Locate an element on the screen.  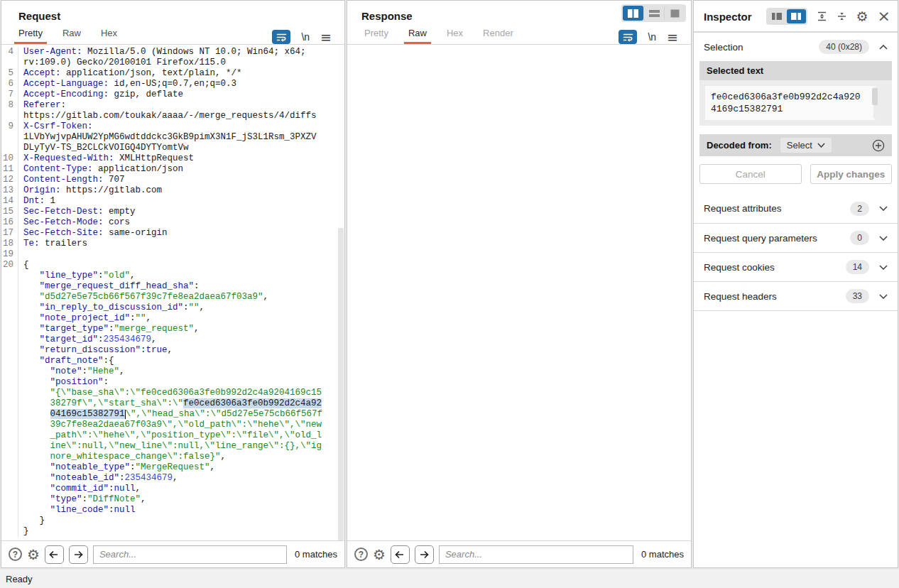
chevron-up-icon is located at coordinates (883, 47).